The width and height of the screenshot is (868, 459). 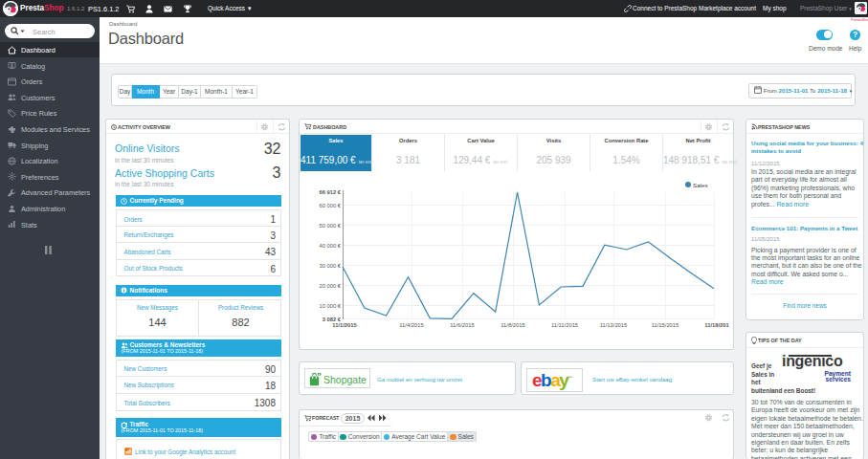 I want to click on svg-text: 66 912 €, so click(x=329, y=192).